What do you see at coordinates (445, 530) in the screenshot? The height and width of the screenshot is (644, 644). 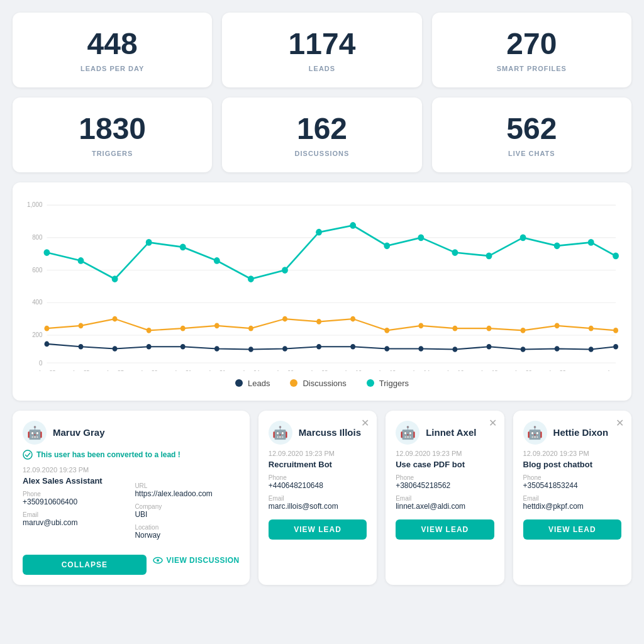 I see `view-lead-button-linnet: VIEW LEAD` at bounding box center [445, 530].